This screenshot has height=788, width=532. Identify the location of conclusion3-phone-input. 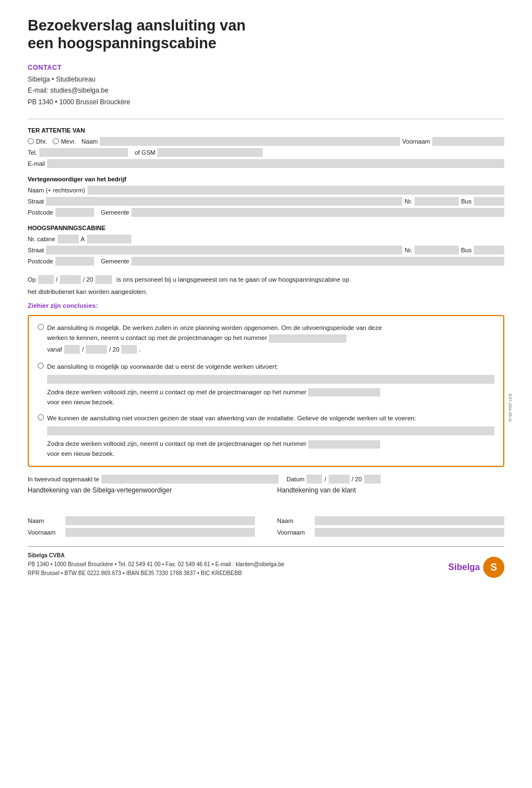
(344, 445).